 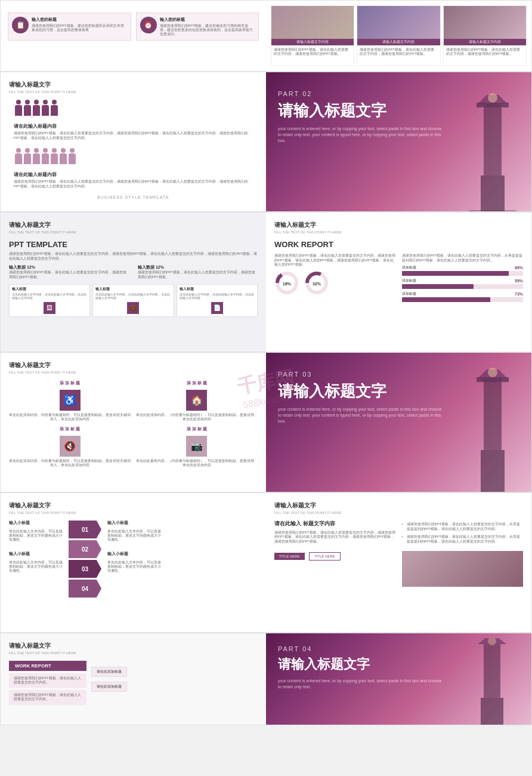 I want to click on slide-subtitle-4l: FILL THE TEXT OF THIS POINT IT HERE, so click(x=134, y=372).